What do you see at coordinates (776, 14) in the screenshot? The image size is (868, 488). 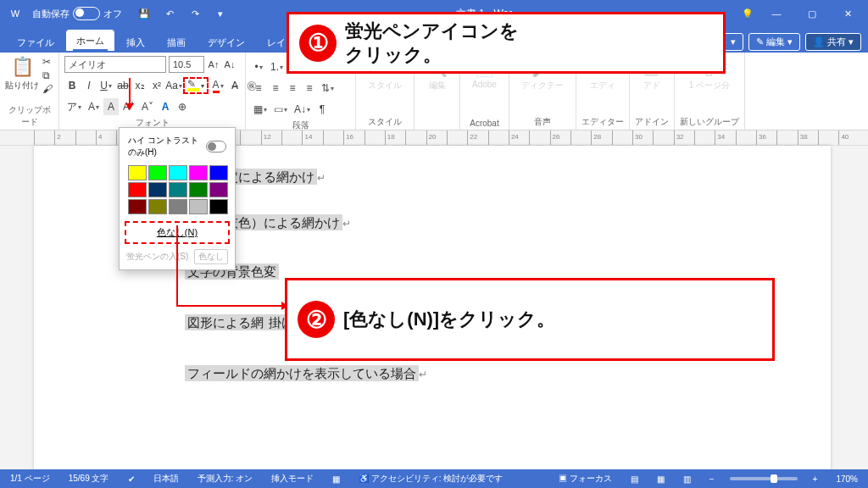 I see `minimize-button: —` at bounding box center [776, 14].